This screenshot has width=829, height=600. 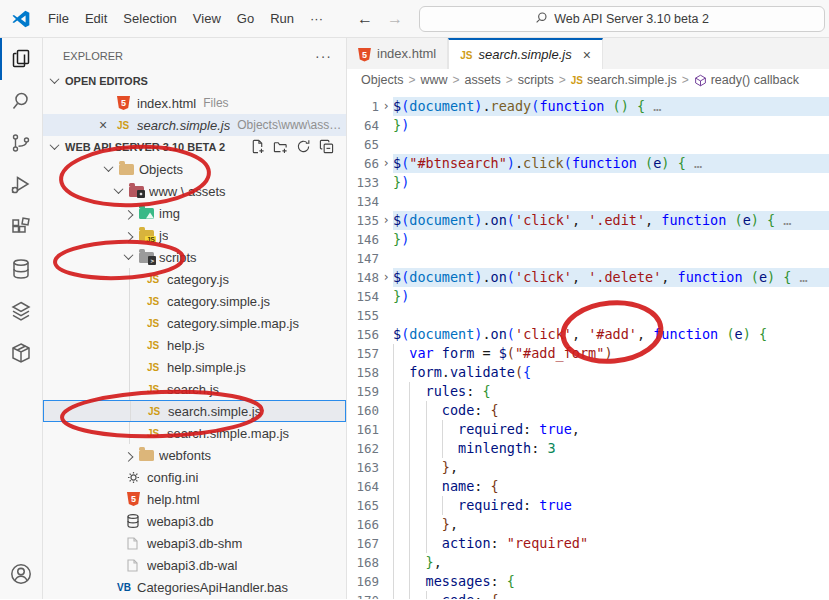 What do you see at coordinates (21, 101) in the screenshot?
I see `activity-search-icon` at bounding box center [21, 101].